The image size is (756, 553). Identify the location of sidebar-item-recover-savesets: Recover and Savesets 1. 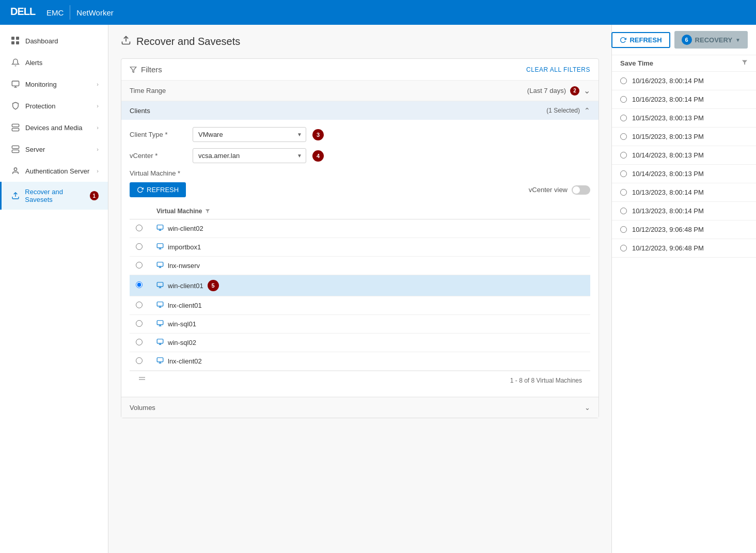
(54, 196).